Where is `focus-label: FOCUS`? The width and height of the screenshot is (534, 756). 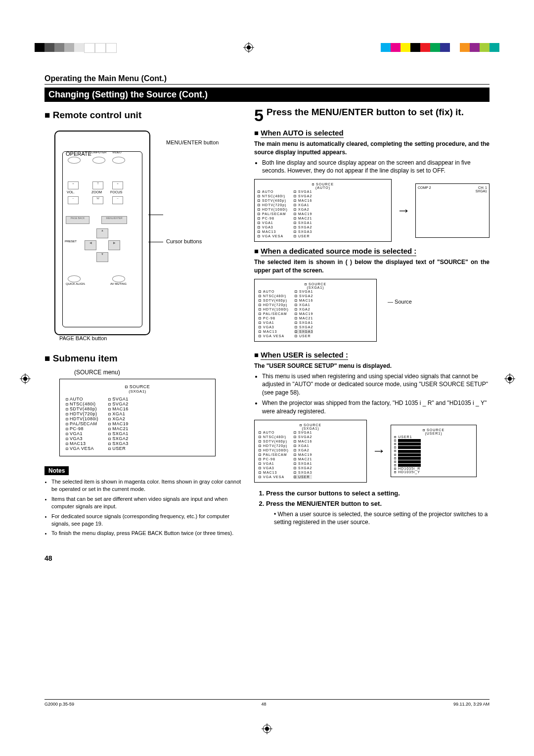
focus-label: FOCUS is located at coordinates (117, 192).